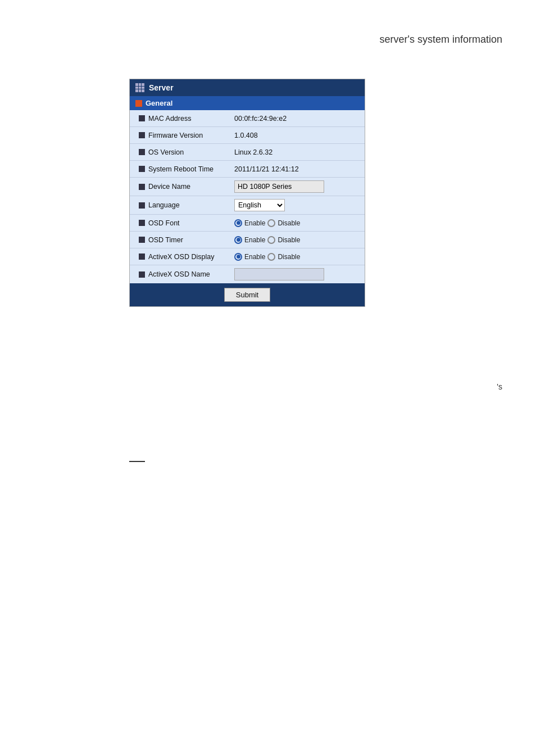 The width and height of the screenshot is (536, 756). What do you see at coordinates (161, 88) in the screenshot?
I see `panel-header-label: Server` at bounding box center [161, 88].